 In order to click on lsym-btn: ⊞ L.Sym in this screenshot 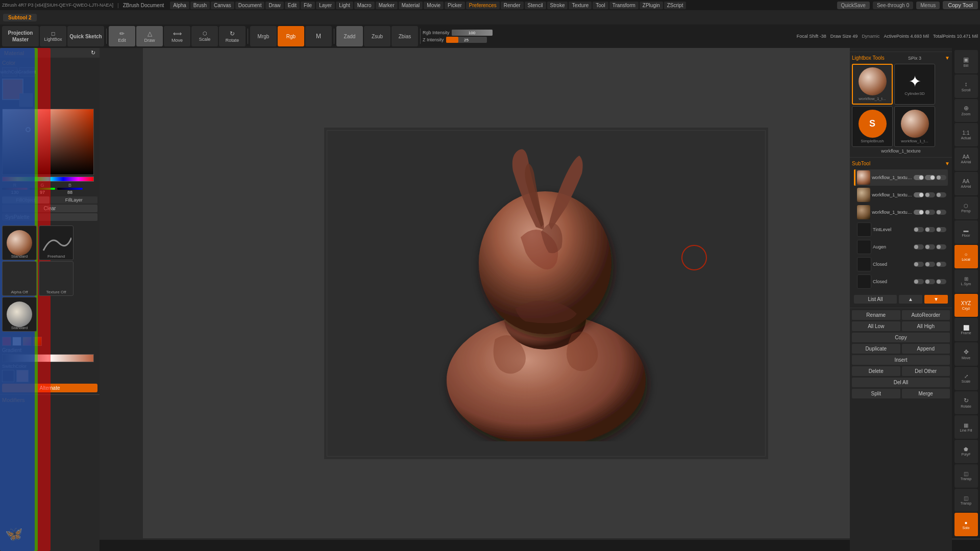, I will do `click(966, 281)`.